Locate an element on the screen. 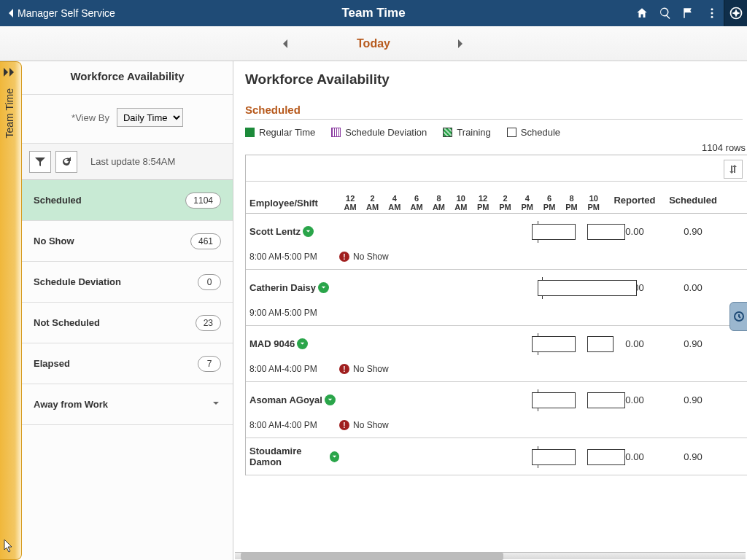 This screenshot has width=747, height=560. status-count: 7 is located at coordinates (209, 364).